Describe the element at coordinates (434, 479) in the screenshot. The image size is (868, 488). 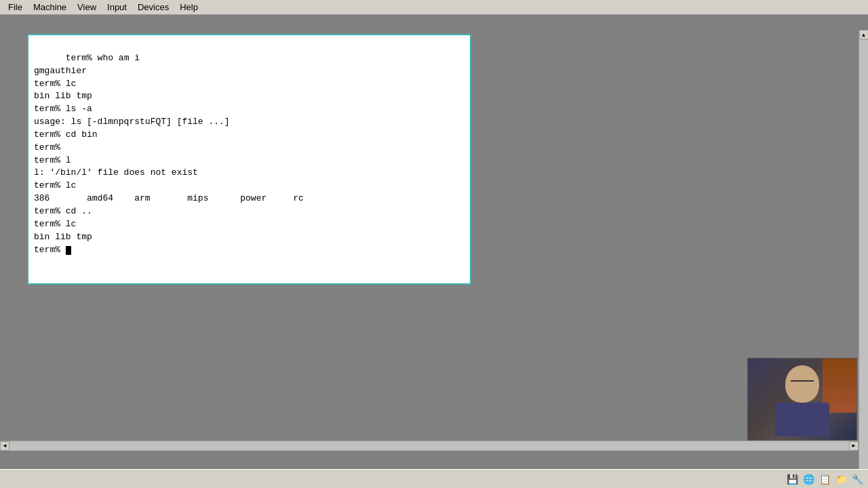
I see `taskbar: 💾 🌐 📋 📁 🔧` at that location.